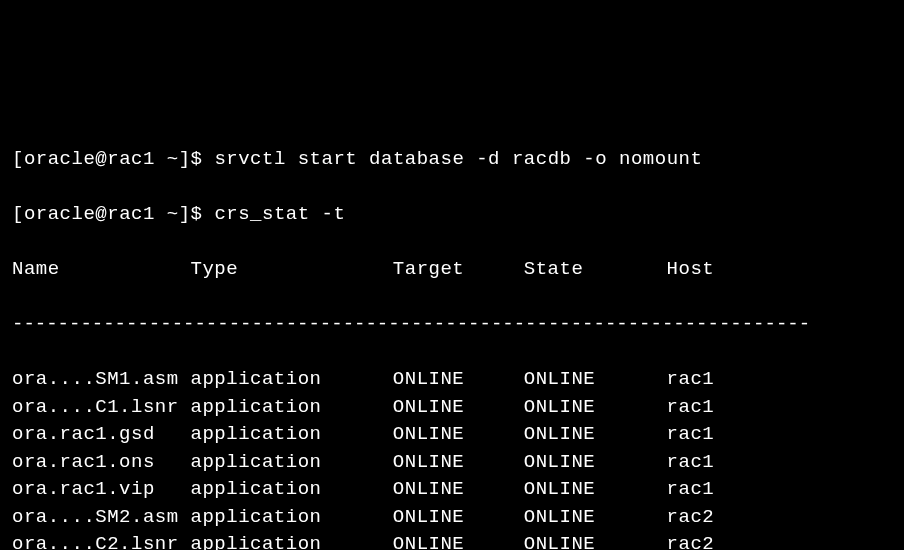  I want to click on table-header-row: Name Type Target State Host, so click(452, 270).